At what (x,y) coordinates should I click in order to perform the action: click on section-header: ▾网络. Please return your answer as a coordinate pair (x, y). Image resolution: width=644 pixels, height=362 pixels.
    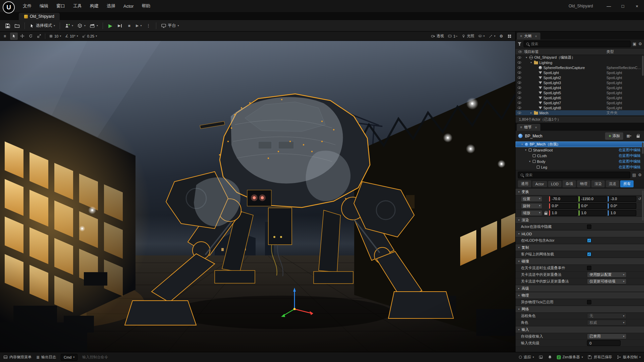
    Looking at the image, I should click on (580, 309).